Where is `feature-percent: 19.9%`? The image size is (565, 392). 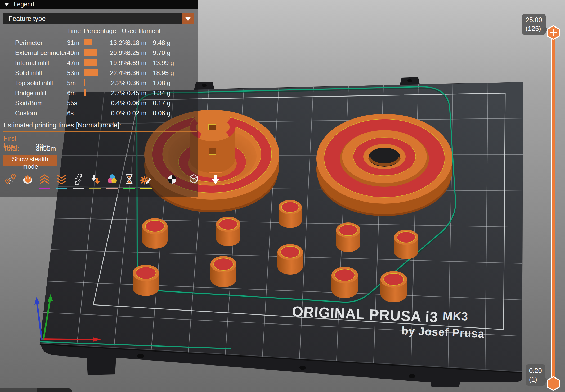
feature-percent: 19.9% is located at coordinates (118, 63).